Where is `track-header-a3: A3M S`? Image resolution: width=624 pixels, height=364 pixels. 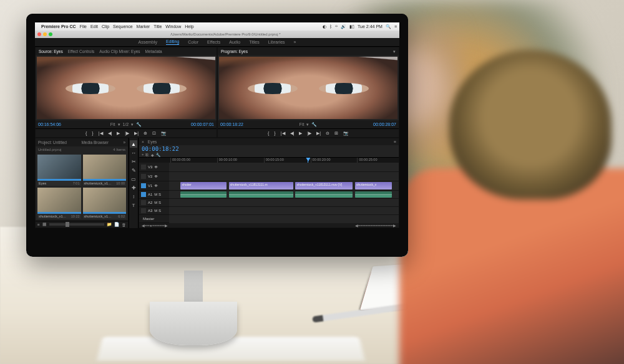 track-header-a3: A3M S is located at coordinates (154, 211).